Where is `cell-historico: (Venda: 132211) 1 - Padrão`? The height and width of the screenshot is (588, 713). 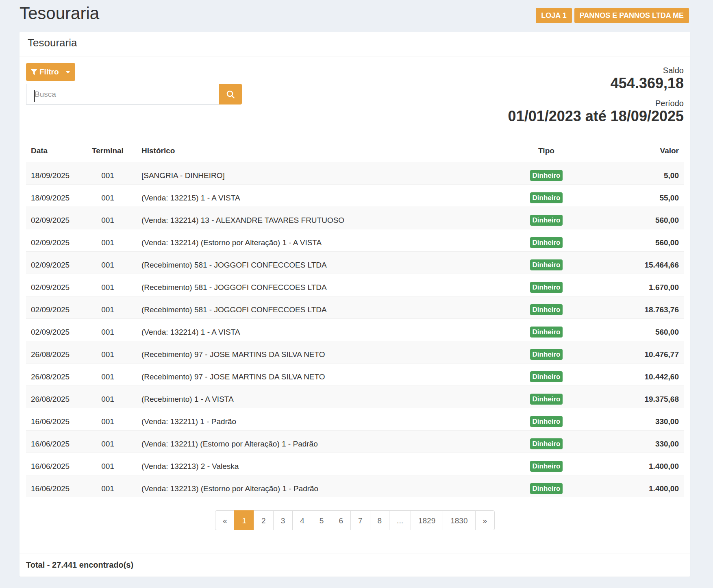 cell-historico: (Venda: 132211) 1 - Padrão is located at coordinates (302, 420).